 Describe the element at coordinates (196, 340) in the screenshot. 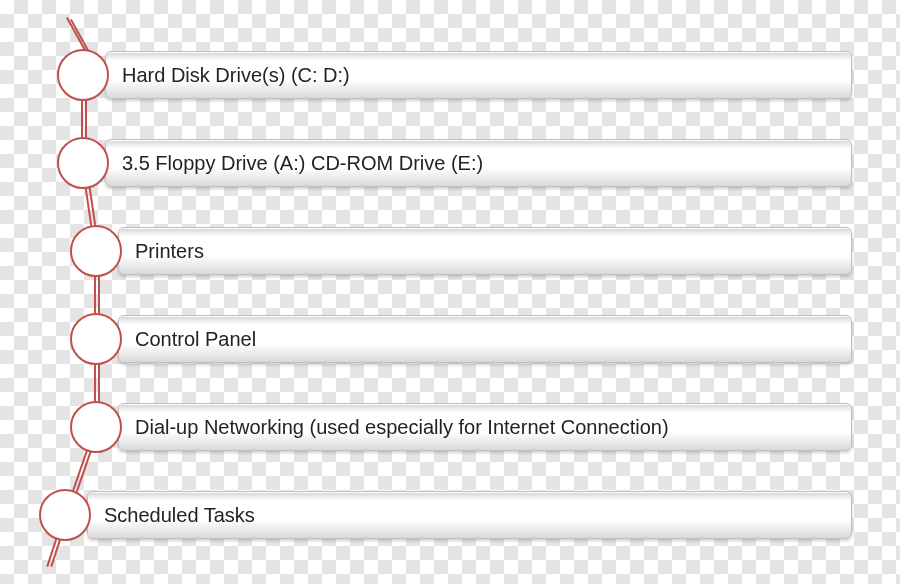

I see `item-label: Control Panel` at that location.